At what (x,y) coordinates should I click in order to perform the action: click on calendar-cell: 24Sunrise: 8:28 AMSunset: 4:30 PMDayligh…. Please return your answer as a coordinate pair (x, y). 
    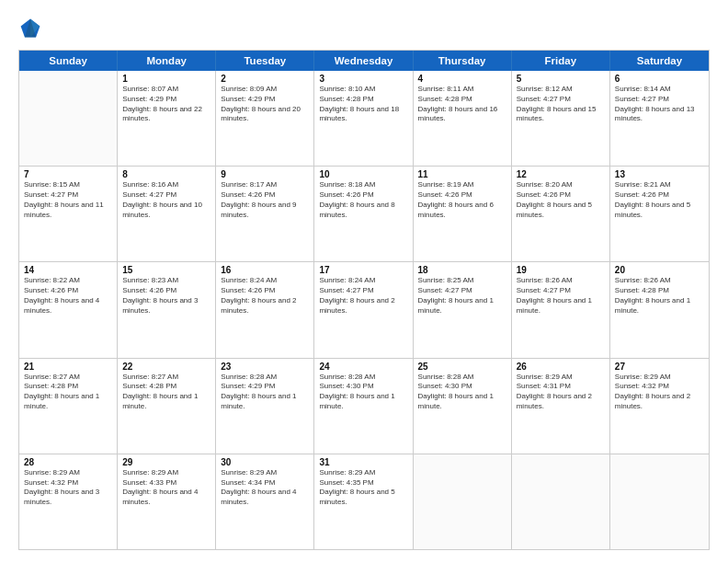
    Looking at the image, I should click on (364, 407).